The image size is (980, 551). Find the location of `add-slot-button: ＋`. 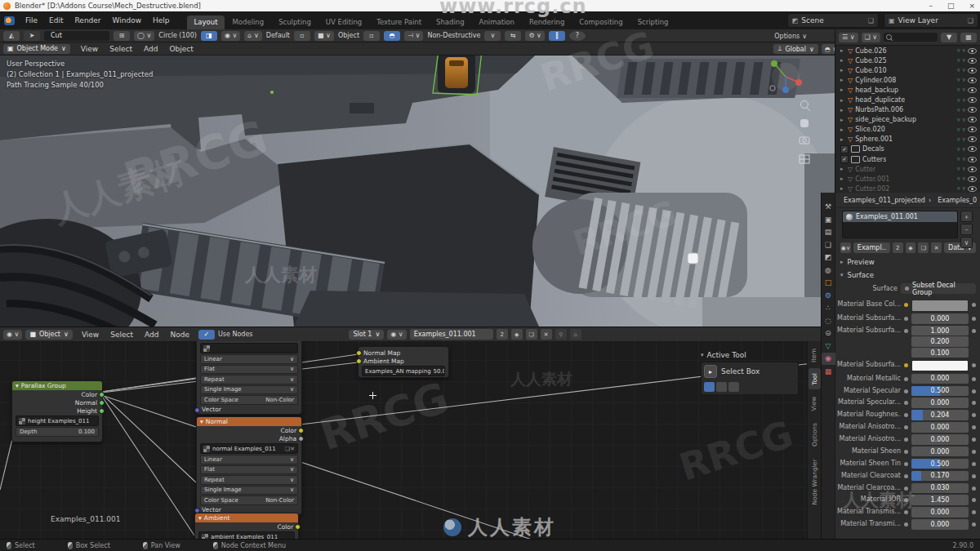

add-slot-button: ＋ is located at coordinates (967, 216).